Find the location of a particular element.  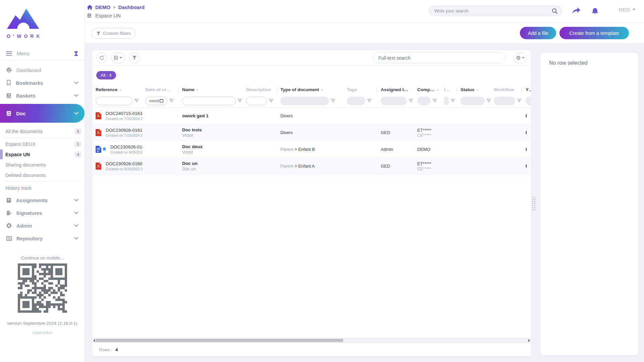

filter-name-input is located at coordinates (209, 101).